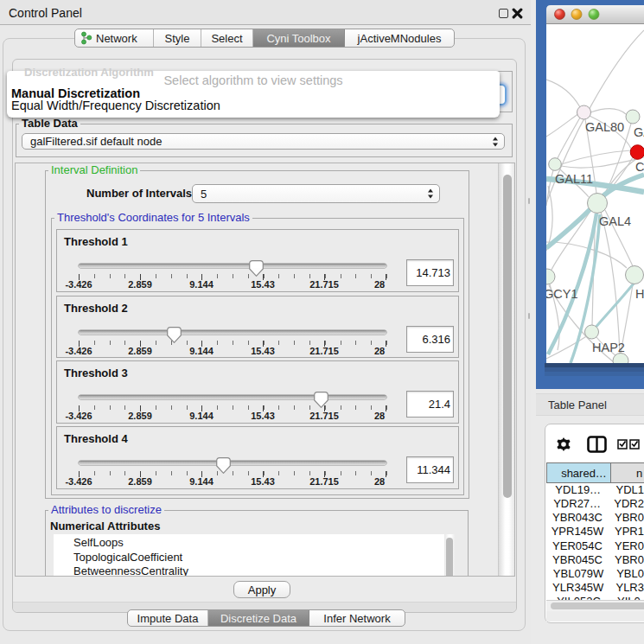  What do you see at coordinates (574, 179) in the screenshot?
I see `svg-text: GAL11` at bounding box center [574, 179].